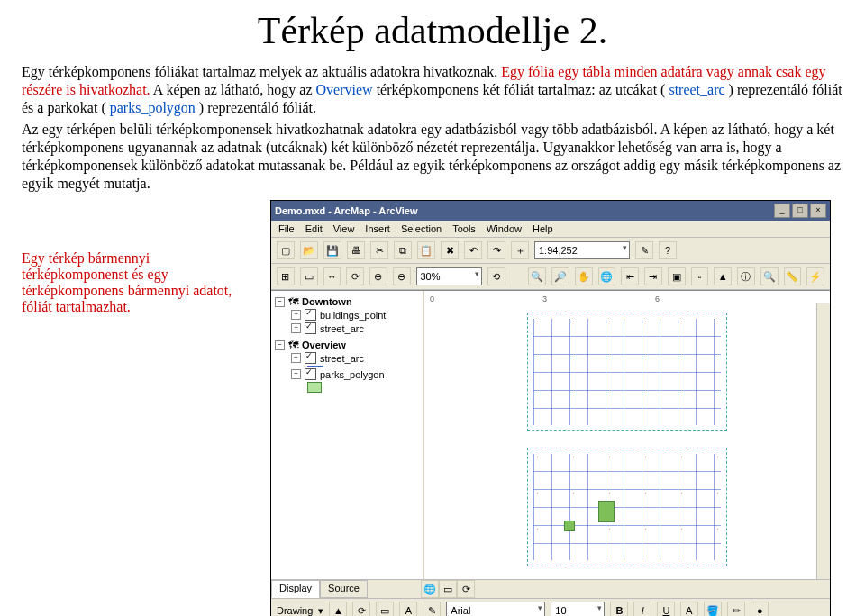 This screenshot has width=865, height=616. What do you see at coordinates (338, 609) in the screenshot?
I see `select-element-icon: ▲` at bounding box center [338, 609].